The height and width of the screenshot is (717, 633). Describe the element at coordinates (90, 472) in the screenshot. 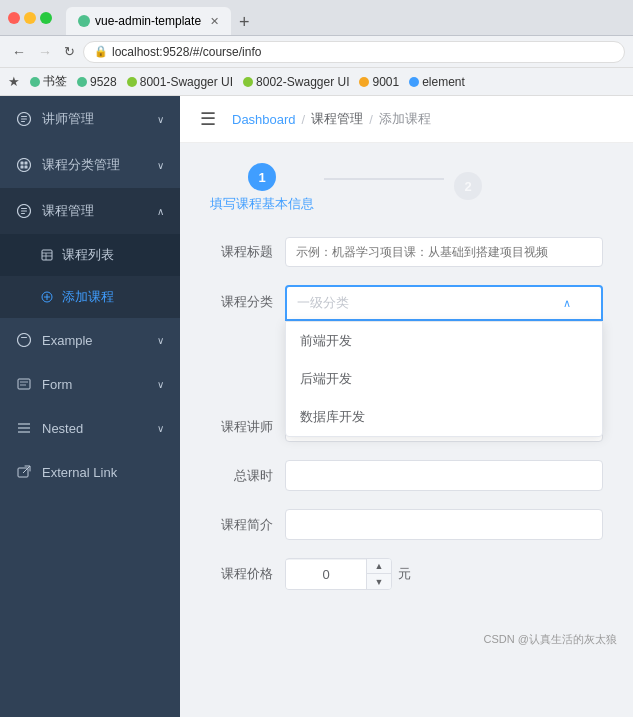

I see `sidebar-item-external-link: External Link` at that location.